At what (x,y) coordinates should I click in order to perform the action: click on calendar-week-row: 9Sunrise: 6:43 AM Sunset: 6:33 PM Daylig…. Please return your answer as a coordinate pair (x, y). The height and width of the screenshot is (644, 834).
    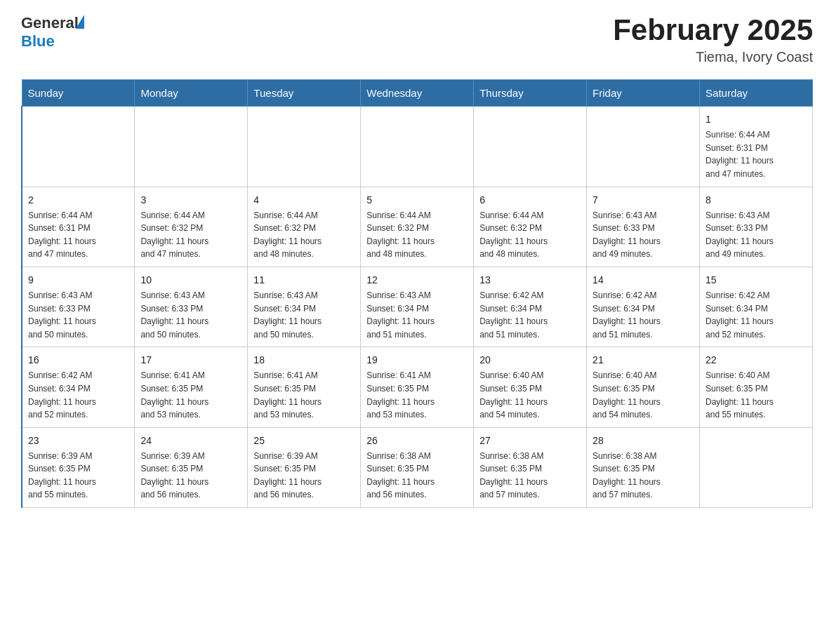
    Looking at the image, I should click on (417, 307).